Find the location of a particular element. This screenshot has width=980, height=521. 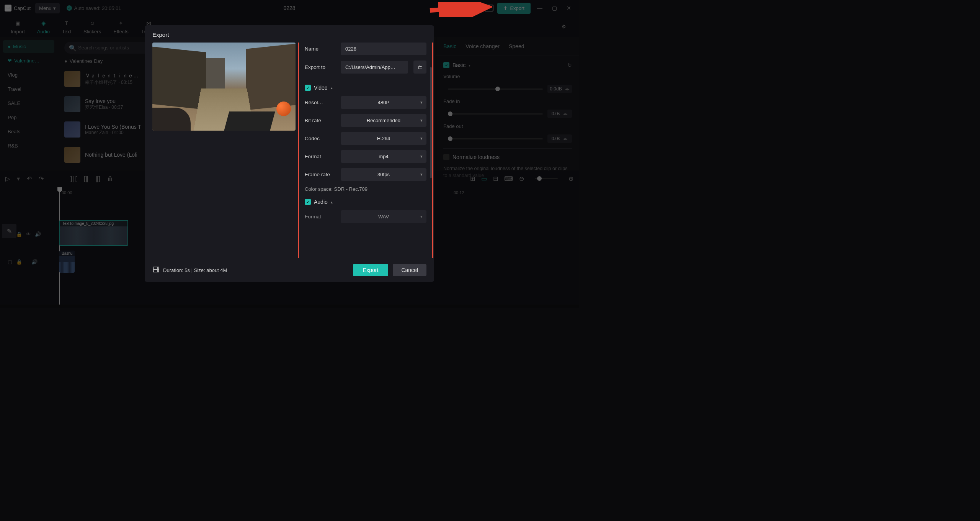

colorspace-info: Color space: SDR - Rec.709 is located at coordinates (366, 189).